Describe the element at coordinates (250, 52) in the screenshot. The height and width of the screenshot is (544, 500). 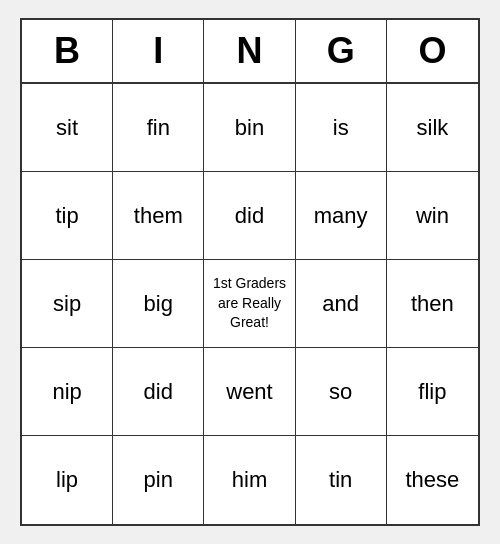
I see `bingo-header: BINGO` at that location.